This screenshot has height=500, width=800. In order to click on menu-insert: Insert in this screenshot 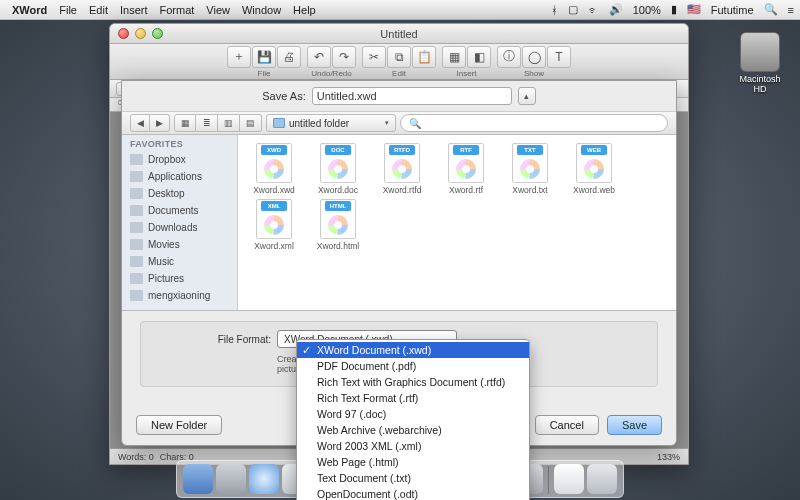, I will do `click(134, 10)`.